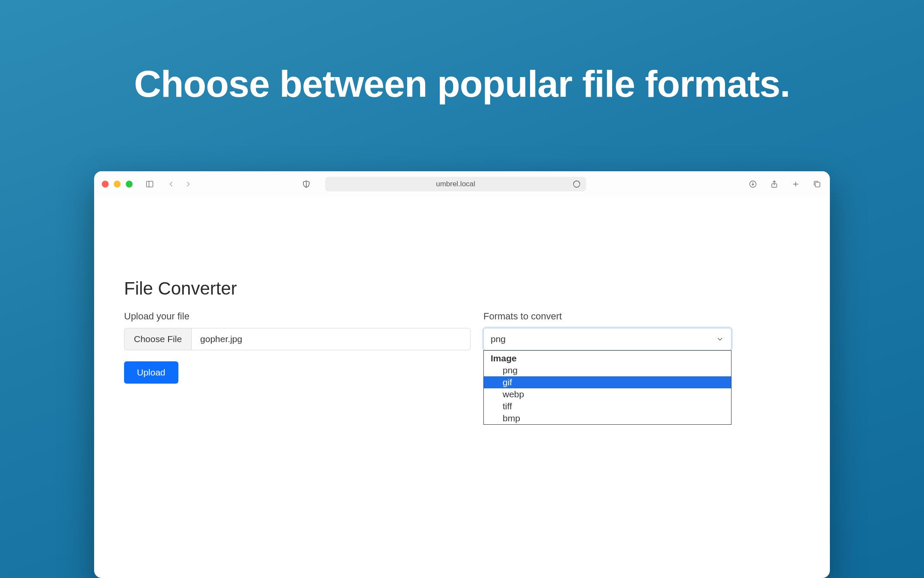 The width and height of the screenshot is (924, 578). What do you see at coordinates (117, 184) in the screenshot?
I see `window-controls` at bounding box center [117, 184].